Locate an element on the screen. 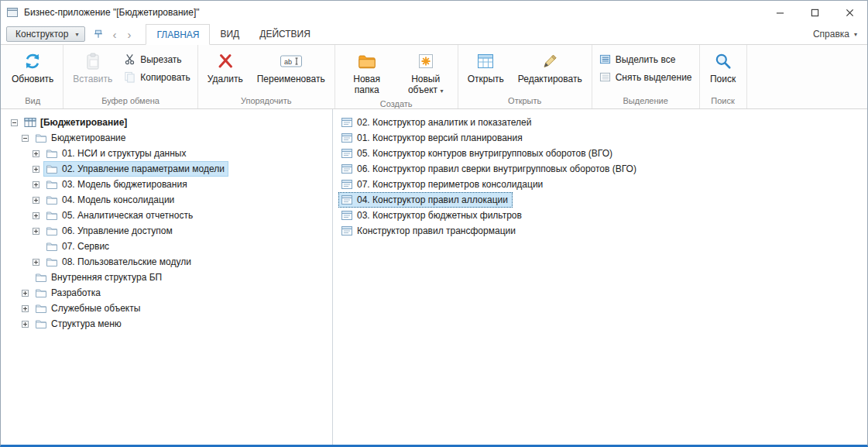 This screenshot has height=447, width=868. list-node: Конструктор правил трансформации is located at coordinates (429, 231).